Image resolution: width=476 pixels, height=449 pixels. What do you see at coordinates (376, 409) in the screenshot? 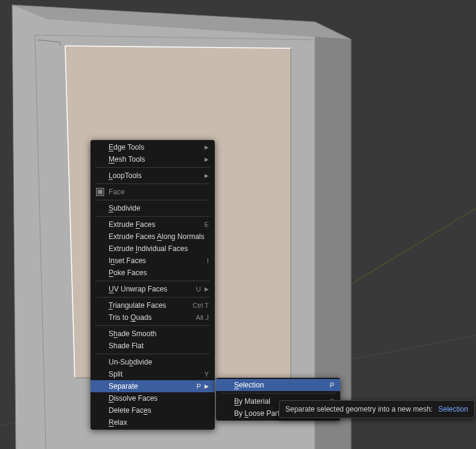
I see `tooltip: Separate selected geometry into a new me…` at bounding box center [376, 409].